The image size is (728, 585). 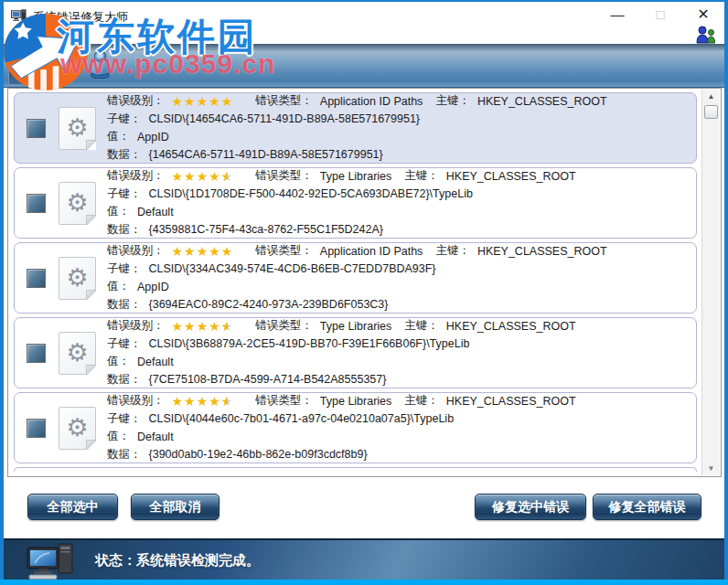 I want to click on data-value: {7CE75108-B7DA-4599-A714-B542A8555357}, so click(x=268, y=379).